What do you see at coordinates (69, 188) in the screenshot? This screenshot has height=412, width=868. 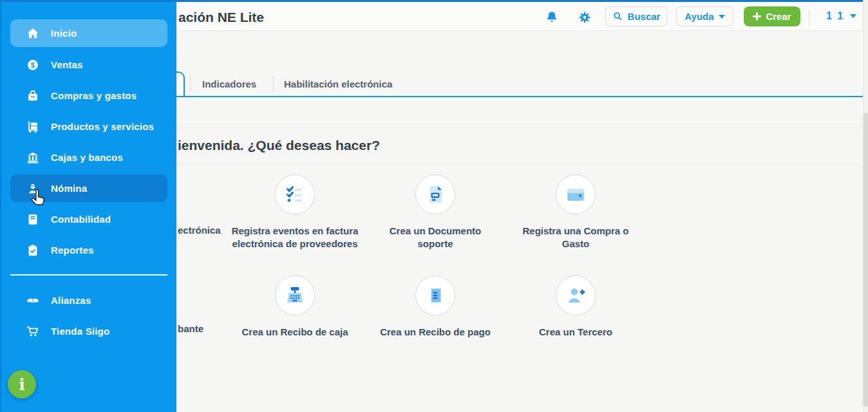 I see `sidebar-item-label: Nómina` at bounding box center [69, 188].